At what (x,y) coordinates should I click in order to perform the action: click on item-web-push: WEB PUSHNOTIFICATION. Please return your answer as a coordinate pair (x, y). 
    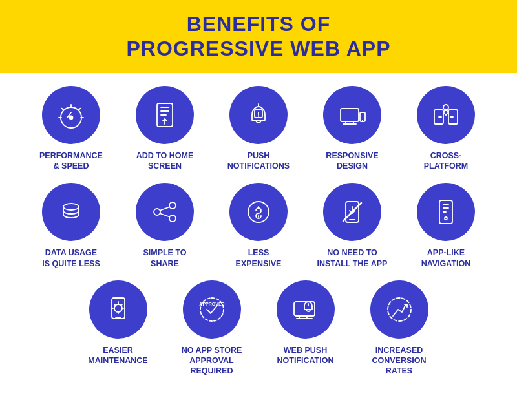
    Looking at the image, I should click on (305, 328).